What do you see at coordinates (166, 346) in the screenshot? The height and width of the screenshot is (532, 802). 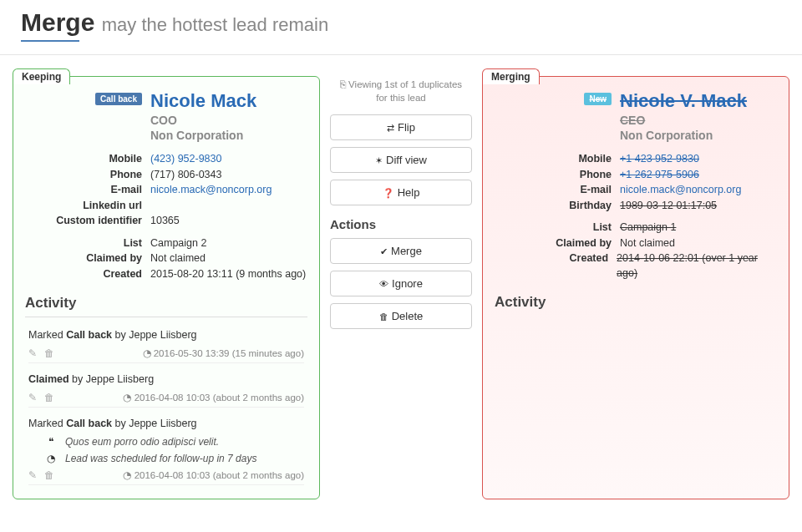 I see `activity-item: Marked Call back by Jeppe Liisberg ✎ 🗑 ◔…` at bounding box center [166, 346].